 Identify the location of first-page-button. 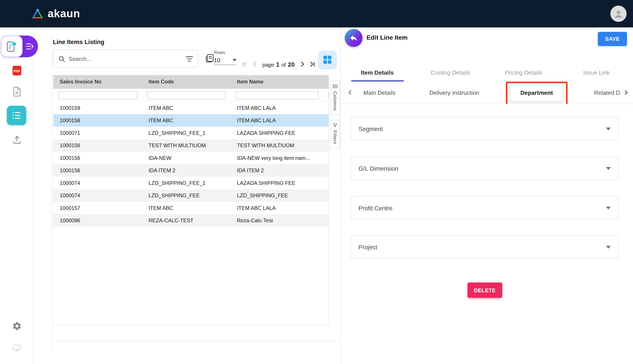
(245, 64).